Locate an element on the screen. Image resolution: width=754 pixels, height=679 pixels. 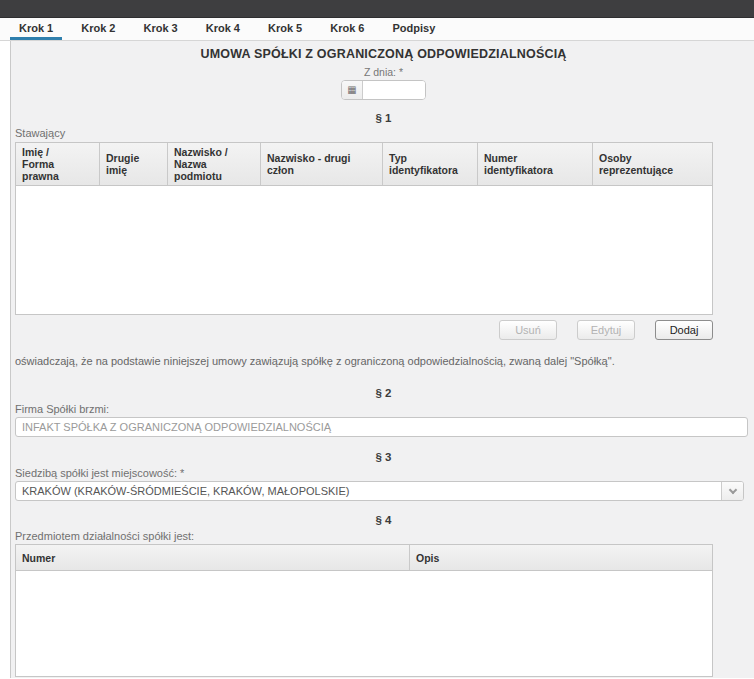
tab-krok-6: Krok 6 is located at coordinates (347, 29).